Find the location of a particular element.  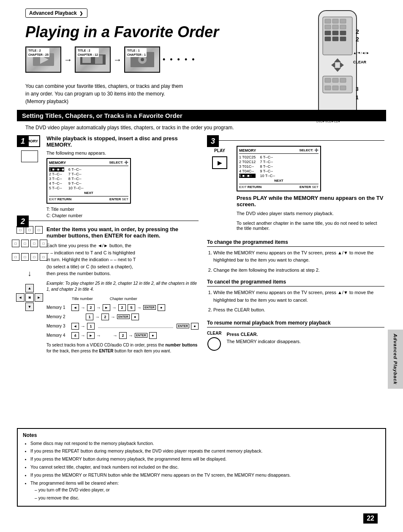

seq-arrow-1: → is located at coordinates (68, 60).